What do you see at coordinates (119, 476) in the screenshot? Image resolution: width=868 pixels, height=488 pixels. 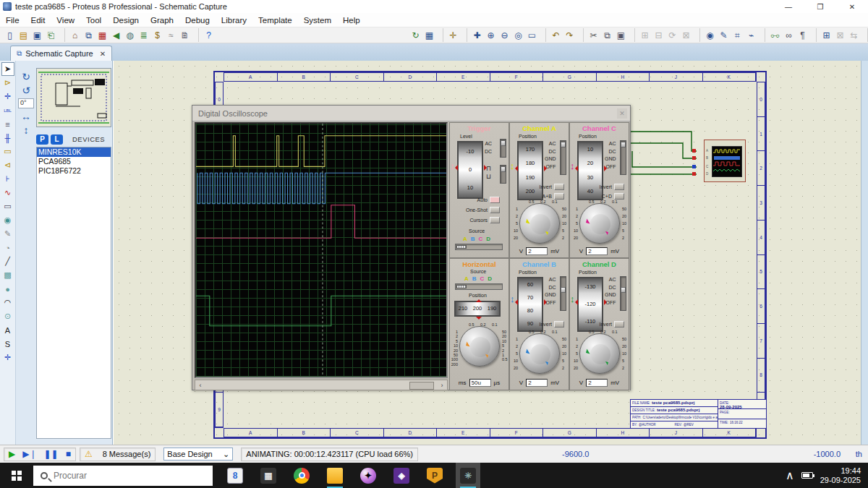 I see `search-input` at bounding box center [119, 476].